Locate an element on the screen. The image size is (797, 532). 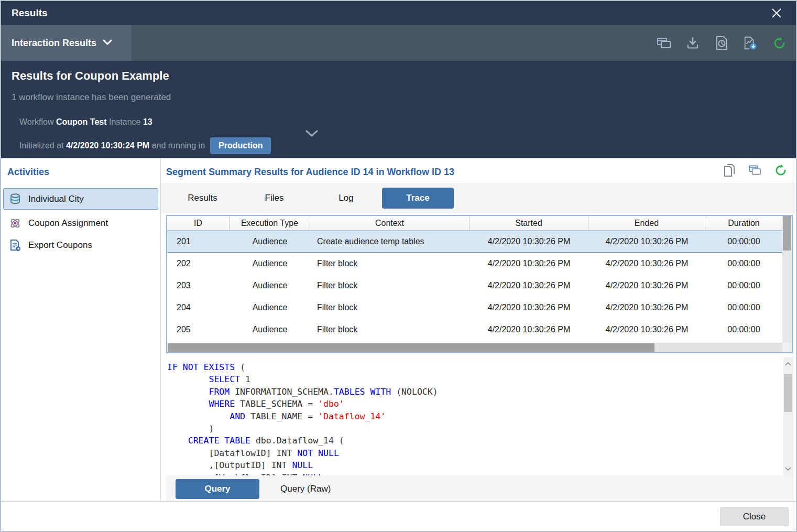
sql-line: CREATE TABLE dbo.Dataflow_14 ( is located at coordinates (475, 440).